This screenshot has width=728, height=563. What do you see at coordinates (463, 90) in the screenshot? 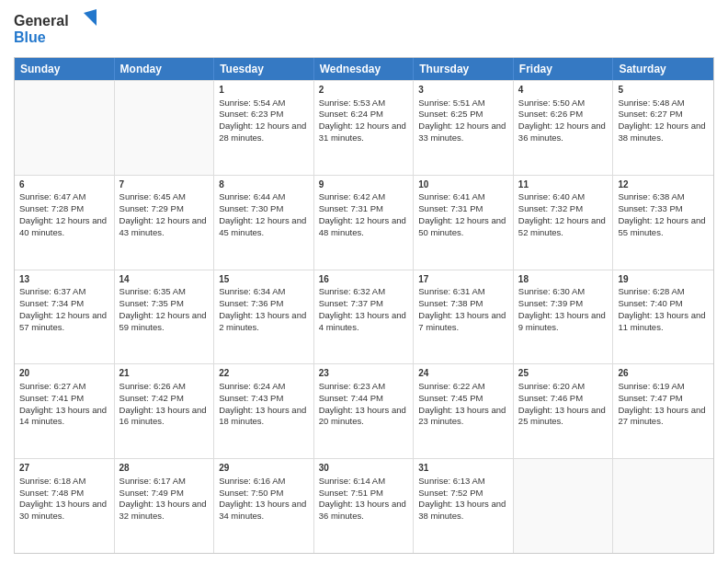
I see `day-number: 3` at bounding box center [463, 90].